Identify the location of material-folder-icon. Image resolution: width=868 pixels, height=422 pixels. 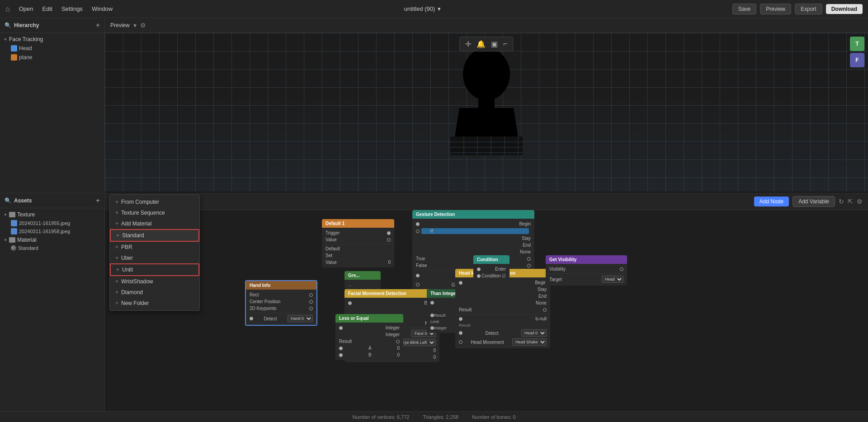
(12, 240).